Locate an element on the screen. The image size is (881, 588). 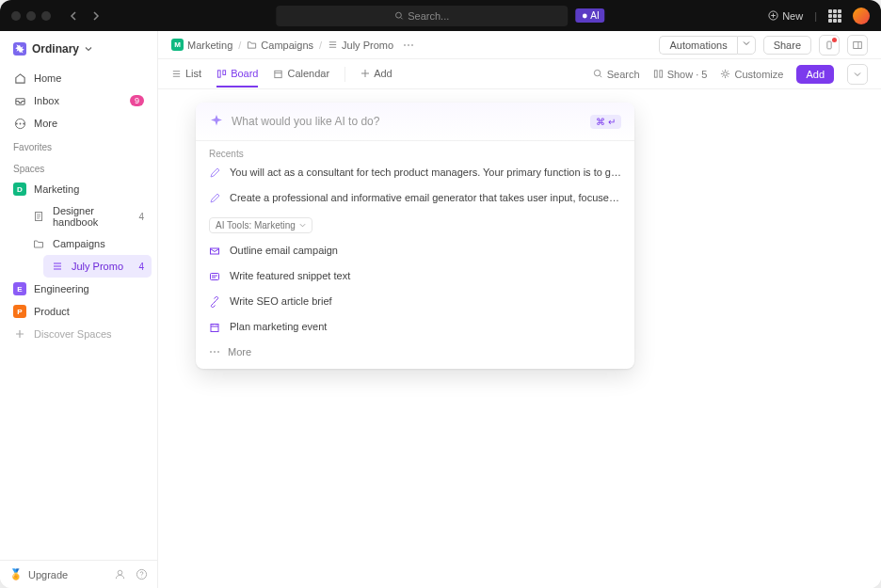
new-button: New is located at coordinates (785, 16).